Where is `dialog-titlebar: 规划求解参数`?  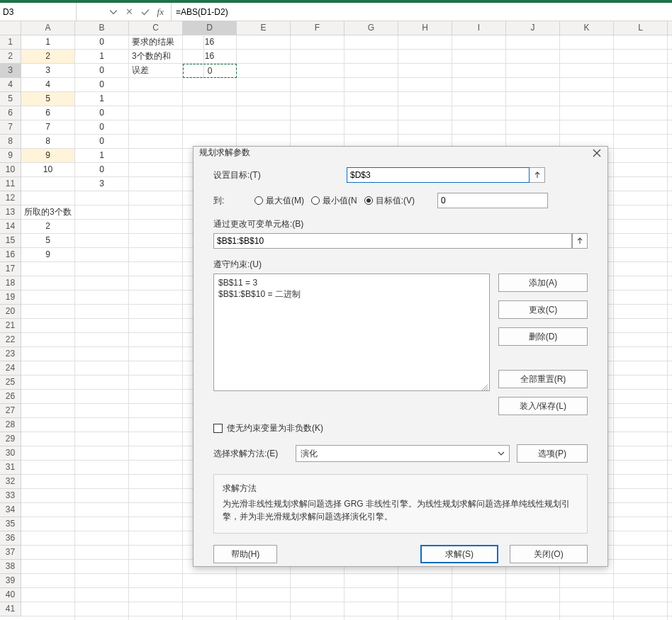
dialog-titlebar: 规划求解参数 is located at coordinates (401, 153).